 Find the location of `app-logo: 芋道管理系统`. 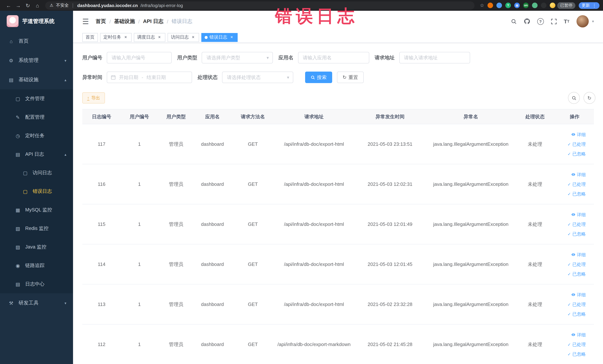

app-logo: 芋道管理系统 is located at coordinates (36, 21).